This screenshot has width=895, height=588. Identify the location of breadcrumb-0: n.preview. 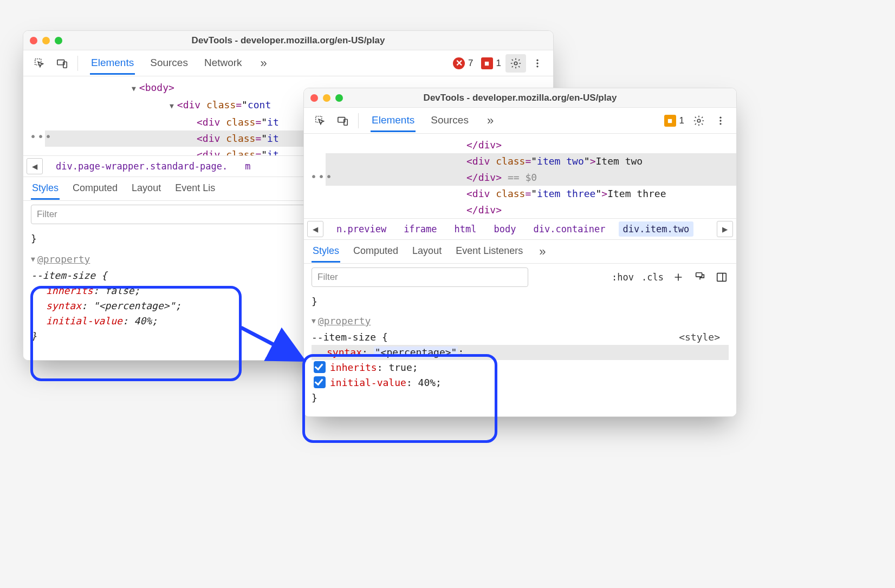
(361, 229).